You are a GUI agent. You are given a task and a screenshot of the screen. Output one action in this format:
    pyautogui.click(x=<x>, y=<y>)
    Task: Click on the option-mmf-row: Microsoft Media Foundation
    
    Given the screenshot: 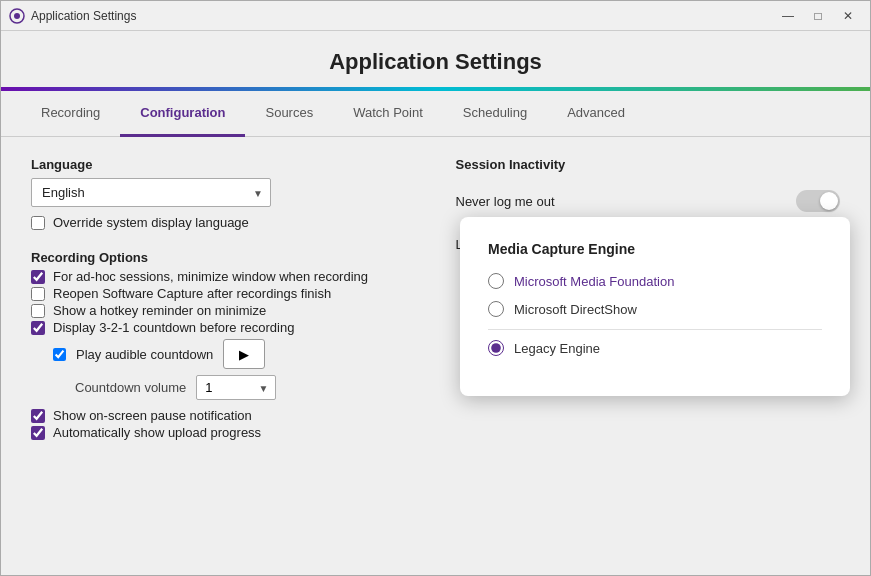 What is the action you would take?
    pyautogui.click(x=655, y=281)
    